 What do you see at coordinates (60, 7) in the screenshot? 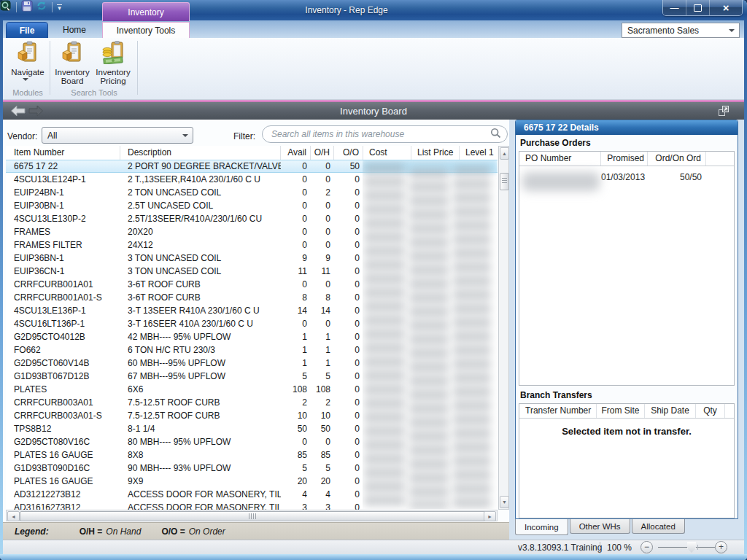
I see `qat-customize-icon: ▾` at bounding box center [60, 7].